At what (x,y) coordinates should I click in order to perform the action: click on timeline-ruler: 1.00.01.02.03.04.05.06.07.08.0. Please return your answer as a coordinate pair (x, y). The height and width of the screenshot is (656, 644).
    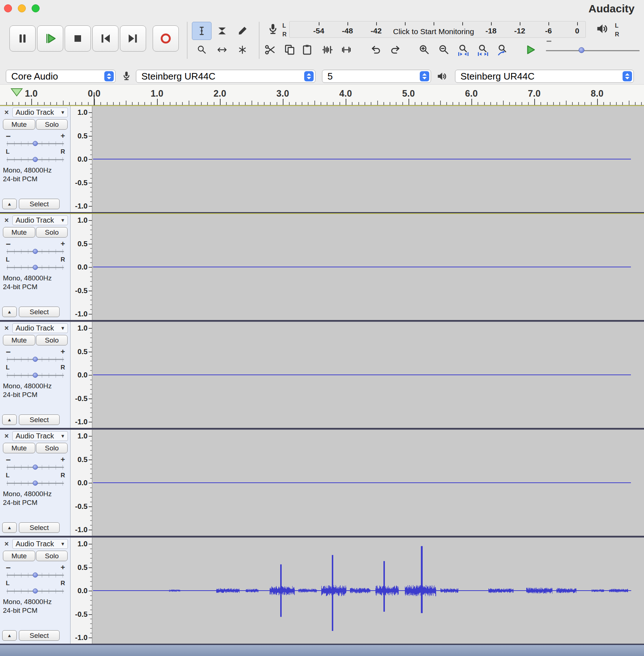
    Looking at the image, I should click on (322, 95).